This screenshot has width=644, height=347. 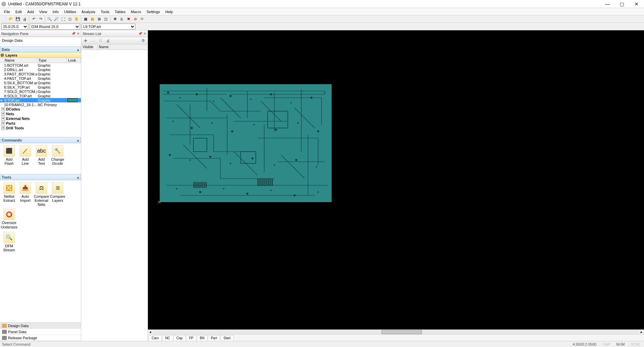 What do you see at coordinates (9, 219) in the screenshot?
I see `tool-oversize-undersize: ⭕Oversize Undersize` at bounding box center [9, 219].